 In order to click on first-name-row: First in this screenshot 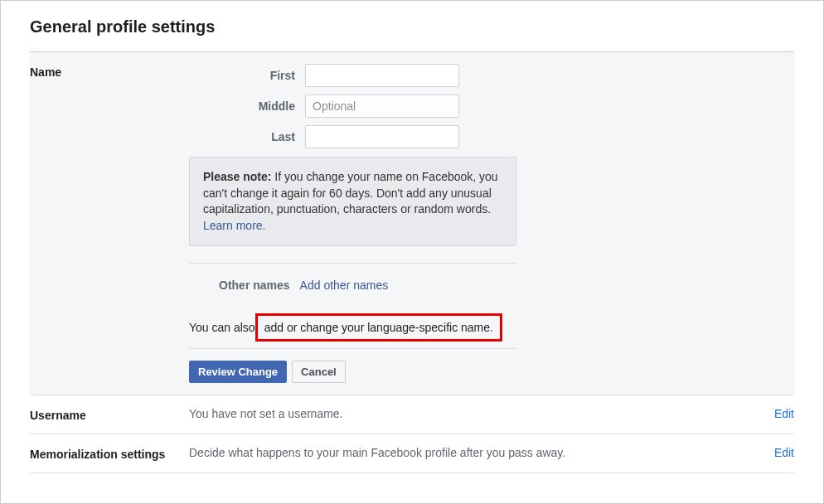, I will do `click(353, 75)`.